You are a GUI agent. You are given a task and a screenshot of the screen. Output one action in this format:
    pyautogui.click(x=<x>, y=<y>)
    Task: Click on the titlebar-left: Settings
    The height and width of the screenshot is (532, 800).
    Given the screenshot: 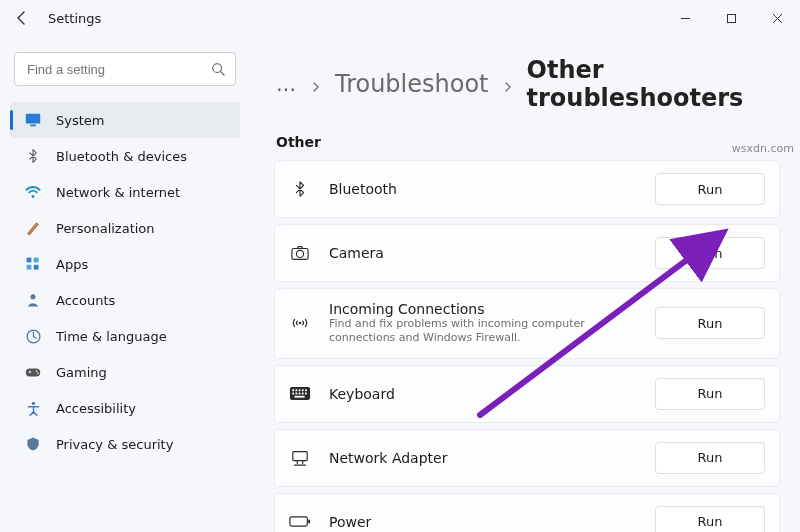 What is the action you would take?
    pyautogui.click(x=56, y=18)
    